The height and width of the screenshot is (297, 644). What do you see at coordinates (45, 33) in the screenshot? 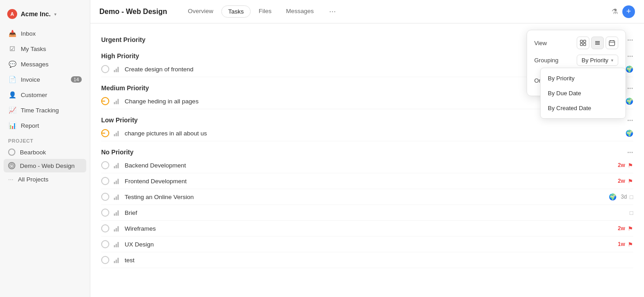
I see `sidebar-item-inbox: 📥 Inbox` at bounding box center [45, 33].